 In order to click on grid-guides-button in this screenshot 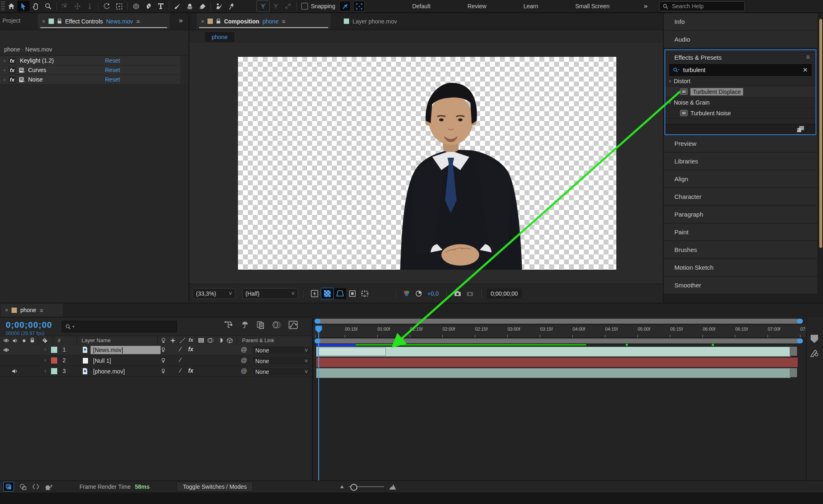, I will do `click(365, 294)`.